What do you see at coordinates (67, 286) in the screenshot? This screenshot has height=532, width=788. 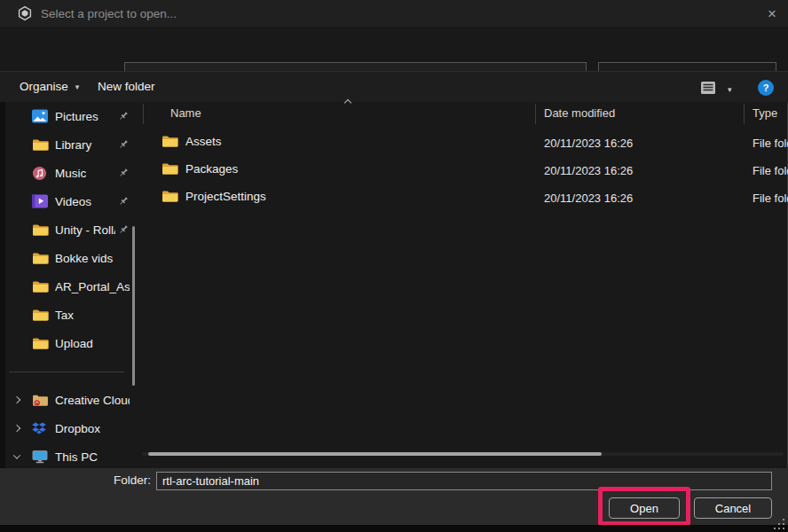 I see `sidebar-item-ar-portal-asset: AR_Portal_Asset` at bounding box center [67, 286].